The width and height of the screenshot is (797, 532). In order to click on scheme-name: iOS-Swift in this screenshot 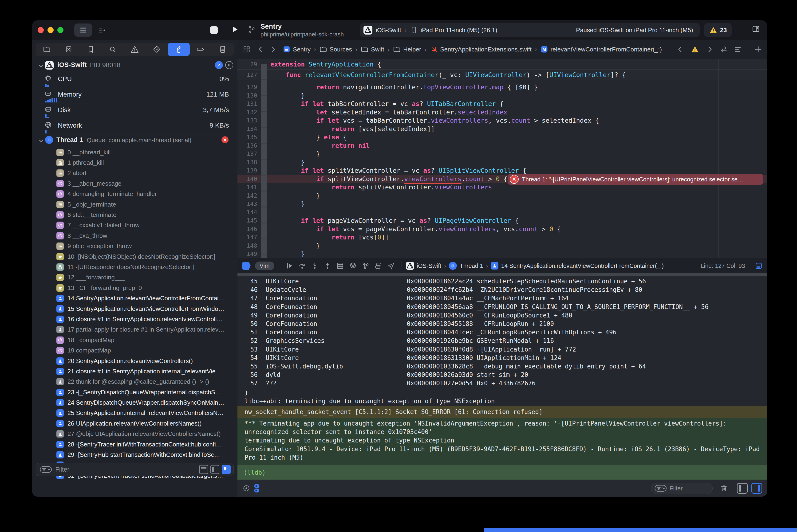, I will do `click(388, 30)`.